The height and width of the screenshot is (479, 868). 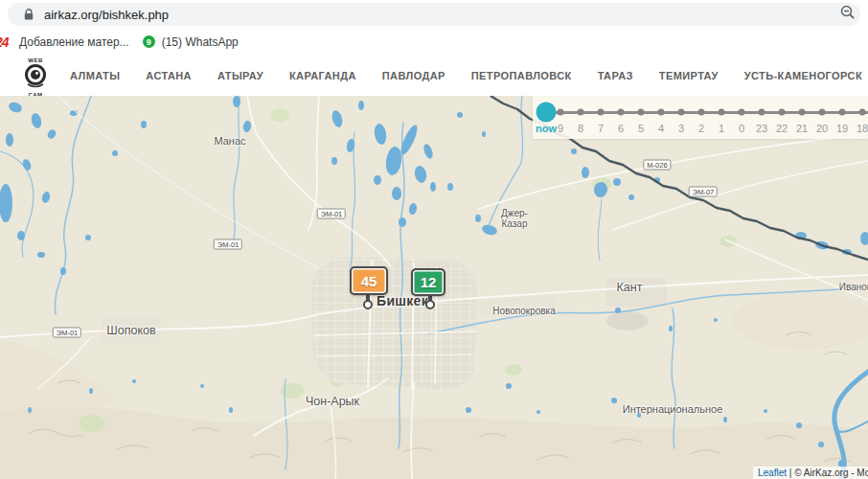 I want to click on nav-city-link: ТЕМИРТАУ, so click(x=689, y=76).